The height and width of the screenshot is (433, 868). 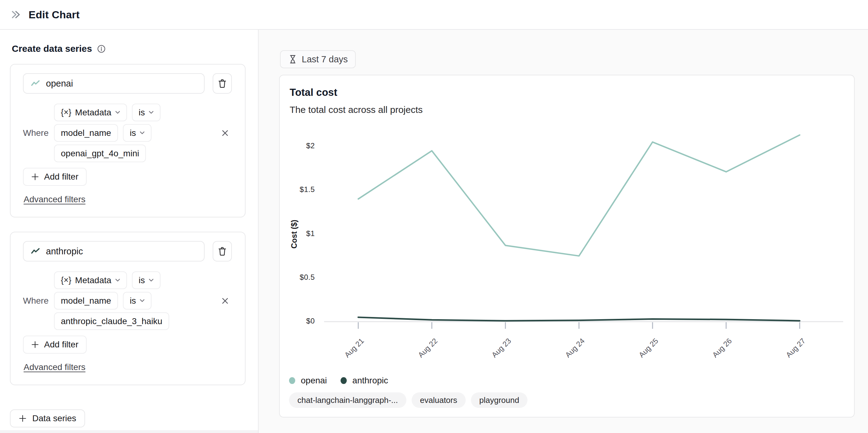 I want to click on time-range-button: Last 7 days, so click(x=318, y=59).